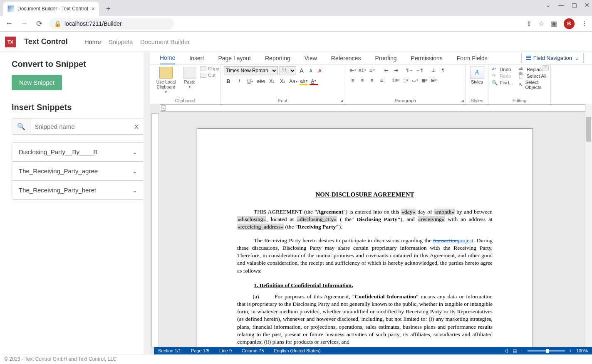 The width and height of the screenshot is (592, 364). Describe the element at coordinates (196, 58) in the screenshot. I see `tab-insert: Insert` at that location.